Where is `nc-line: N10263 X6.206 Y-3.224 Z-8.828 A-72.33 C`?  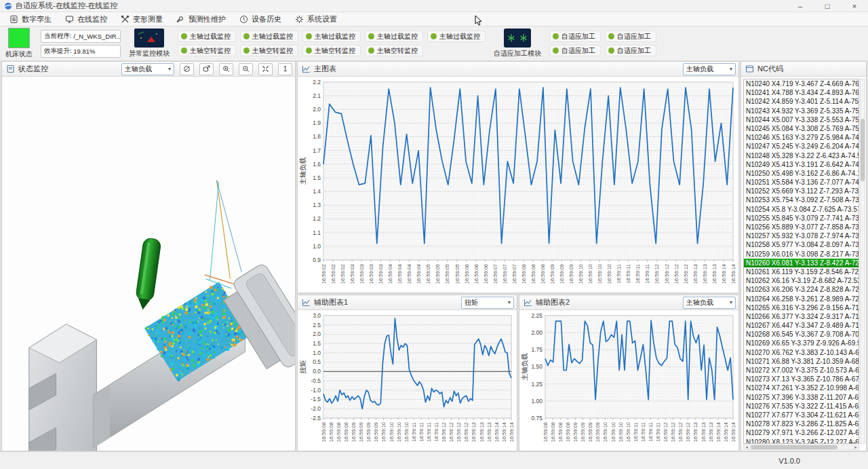 nc-line: N10263 X6.206 Y-3.224 Z-8.828 A-72.33 C is located at coordinates (802, 289).